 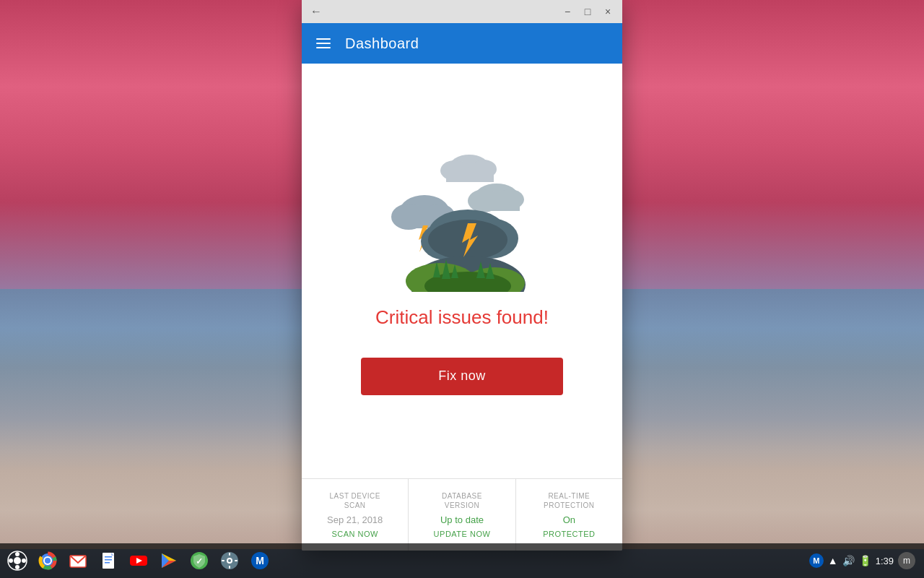 What do you see at coordinates (462, 12) in the screenshot?
I see `title-bar: ← − □ ×` at bounding box center [462, 12].